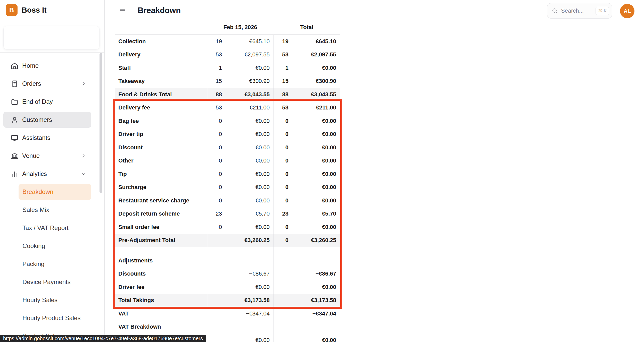 This screenshot has width=644, height=342. Describe the element at coordinates (101, 123) in the screenshot. I see `sidebar-scrollbar` at that location.